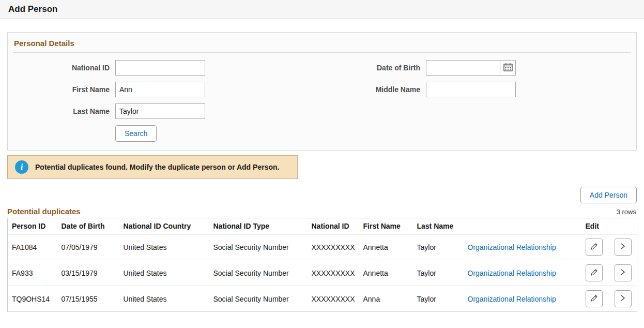 The height and width of the screenshot is (328, 644). Describe the element at coordinates (609, 195) in the screenshot. I see `add-person-button: Add Person` at that location.